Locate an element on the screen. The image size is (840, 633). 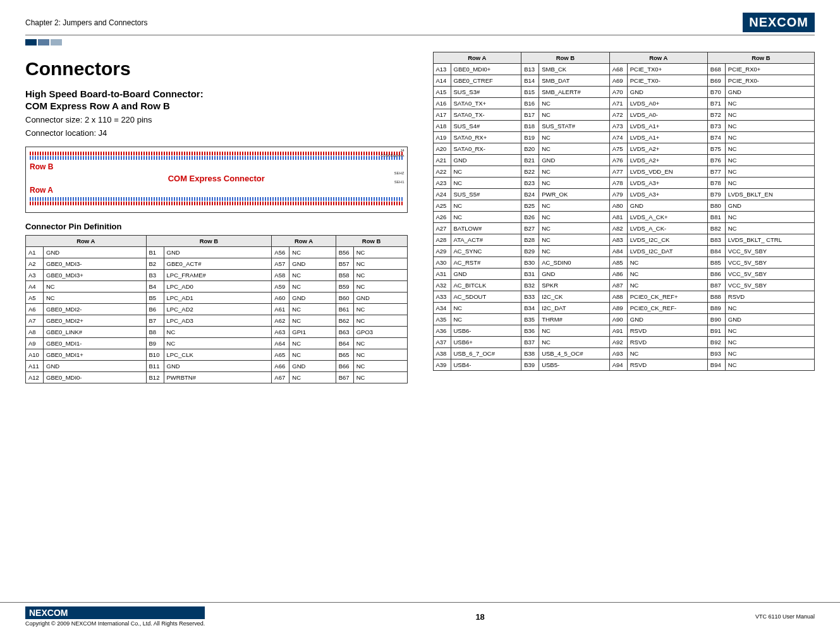
cell: LVDS_A3+ is located at coordinates (667, 183).